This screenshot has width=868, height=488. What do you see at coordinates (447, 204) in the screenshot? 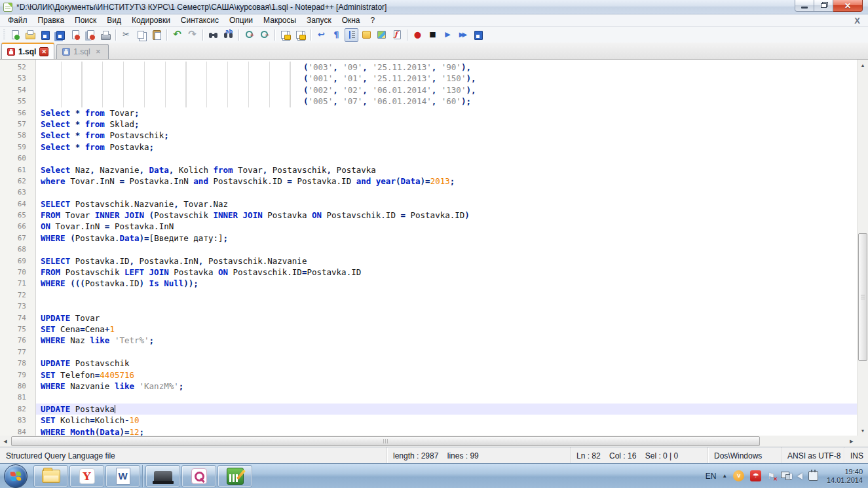
I see `code-line-64: SELECT Postavschik.Nazvanie, Tovar.Naz` at bounding box center [447, 204].